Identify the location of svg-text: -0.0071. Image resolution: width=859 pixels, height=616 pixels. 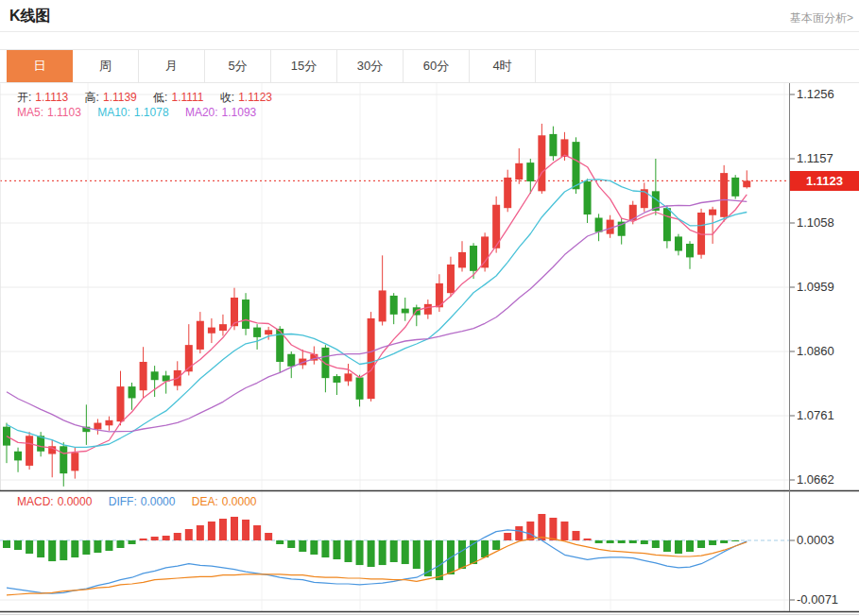
(817, 599).